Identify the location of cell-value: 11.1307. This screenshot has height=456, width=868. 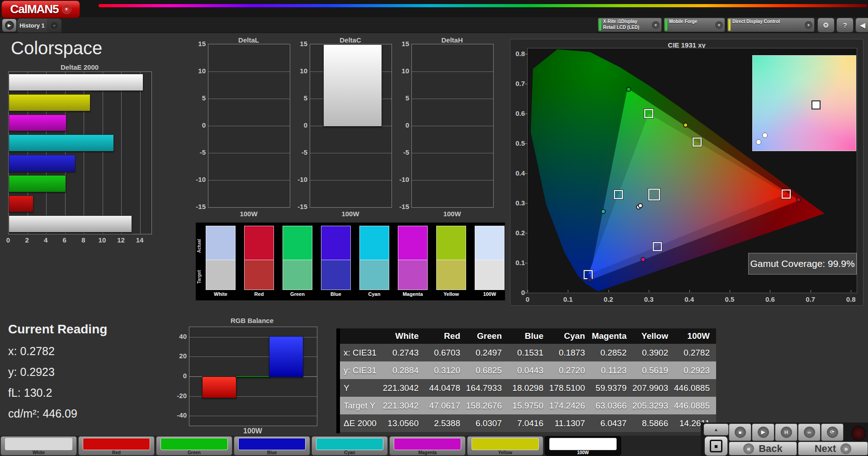
(571, 423).